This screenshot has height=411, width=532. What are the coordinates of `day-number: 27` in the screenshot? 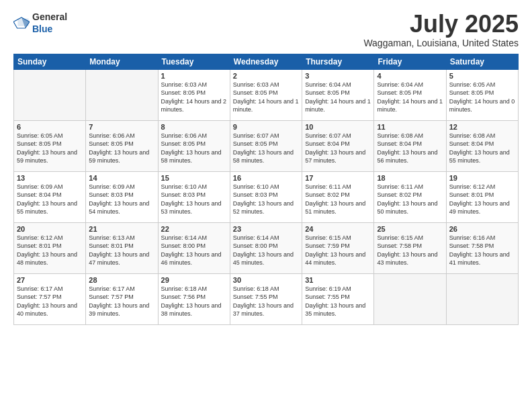 It's located at (50, 280).